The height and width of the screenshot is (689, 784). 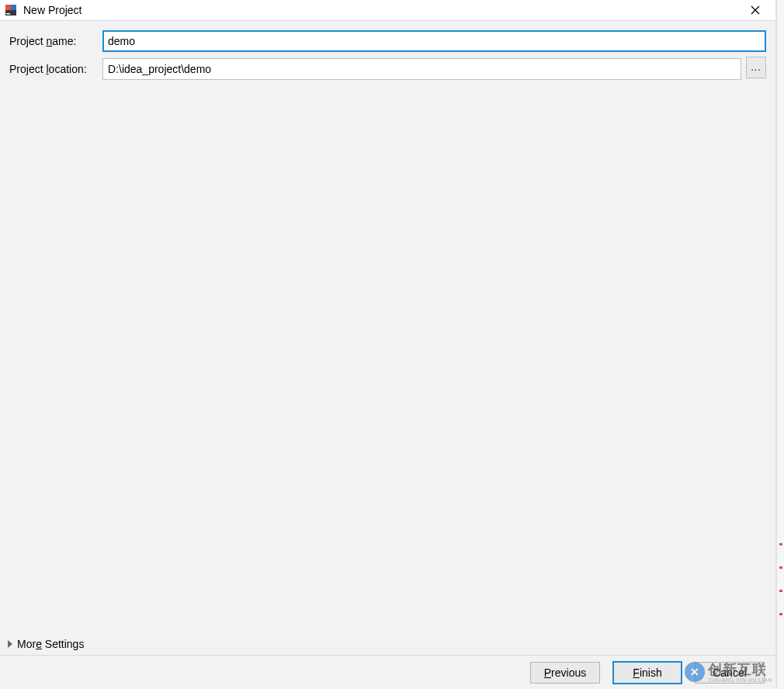 What do you see at coordinates (780, 344) in the screenshot?
I see `background-edge` at bounding box center [780, 344].